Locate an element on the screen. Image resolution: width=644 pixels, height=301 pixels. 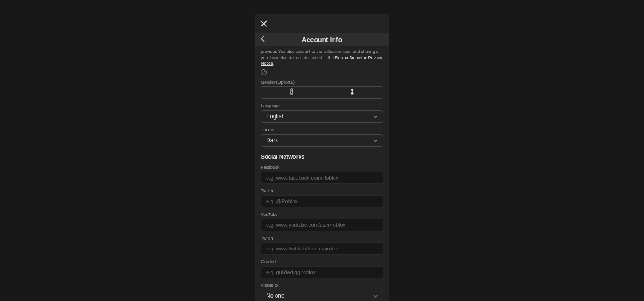
language-label: Language is located at coordinates (322, 106).